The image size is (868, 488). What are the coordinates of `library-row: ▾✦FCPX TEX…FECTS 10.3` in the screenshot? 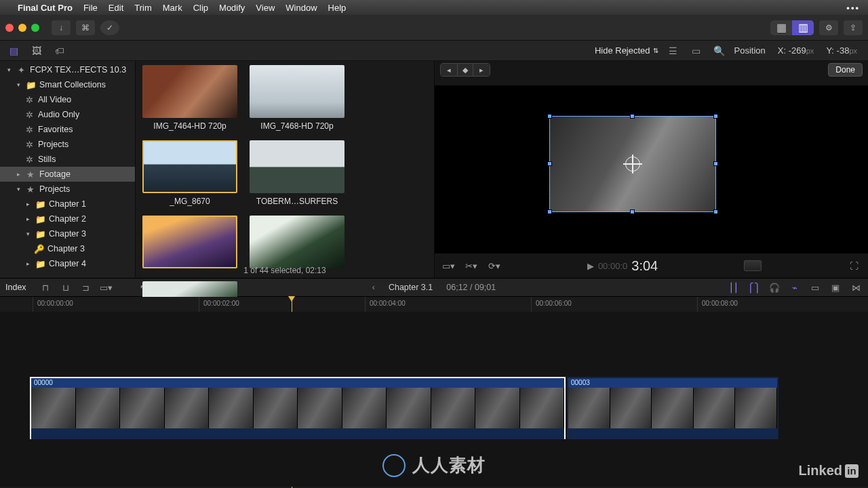 It's located at (68, 70).